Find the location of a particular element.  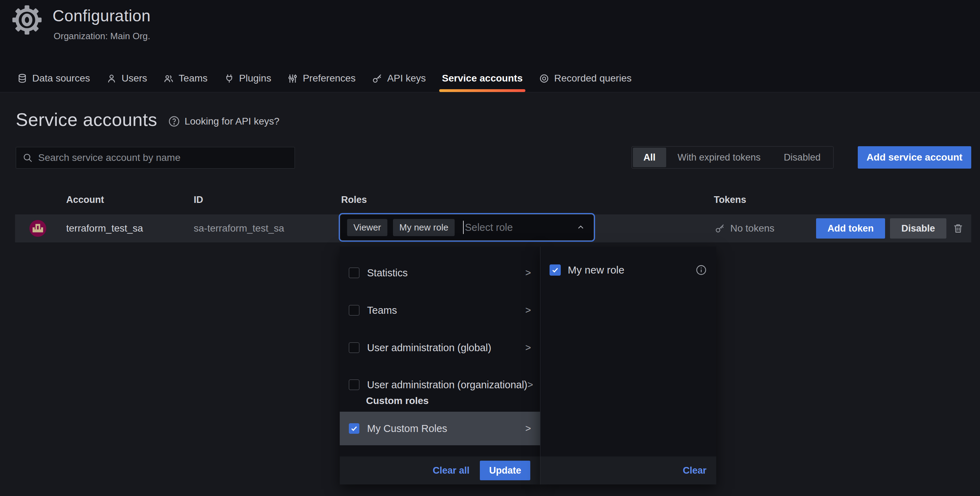

tab-label: Teams is located at coordinates (193, 78).